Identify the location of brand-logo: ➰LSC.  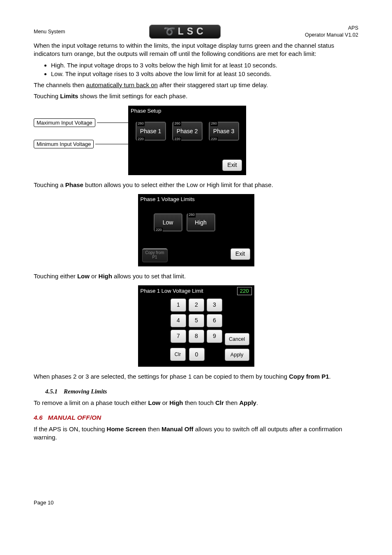
(185, 32).